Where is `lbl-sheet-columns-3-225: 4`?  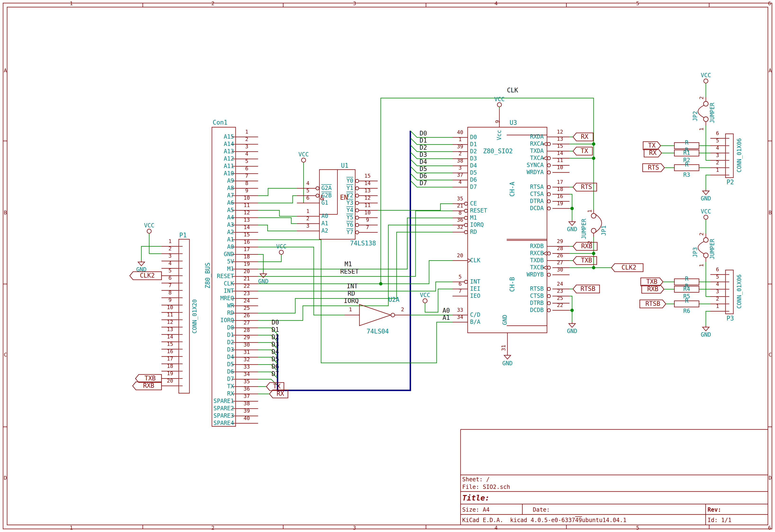 lbl-sheet-columns-3-225: 4 is located at coordinates (496, 528).